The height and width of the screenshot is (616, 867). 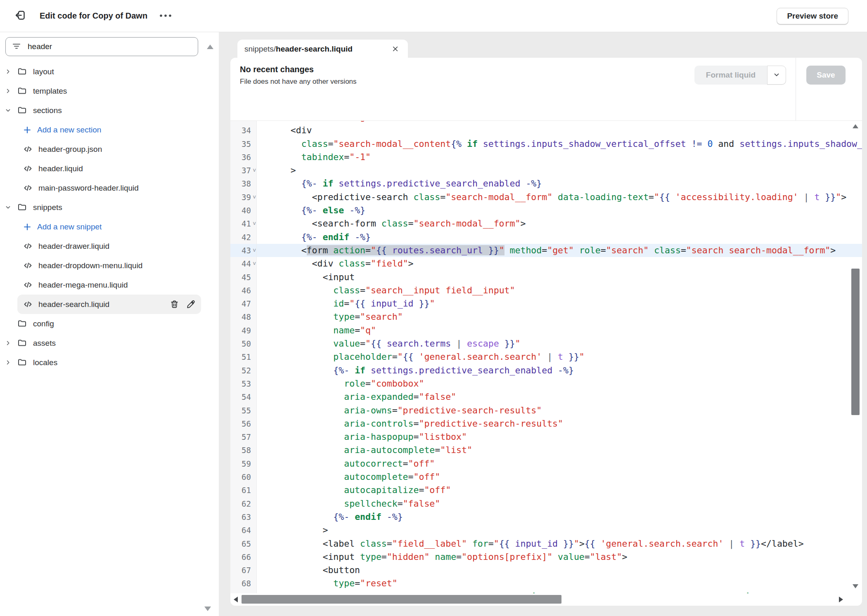 I want to click on code-line: 34 <div, so click(x=546, y=130).